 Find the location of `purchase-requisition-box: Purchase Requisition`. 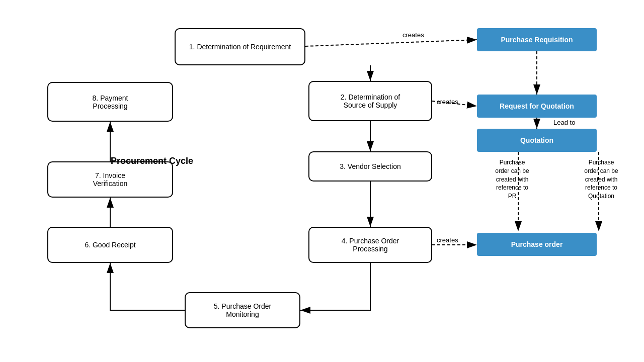

purchase-requisition-box: Purchase Requisition is located at coordinates (537, 40).